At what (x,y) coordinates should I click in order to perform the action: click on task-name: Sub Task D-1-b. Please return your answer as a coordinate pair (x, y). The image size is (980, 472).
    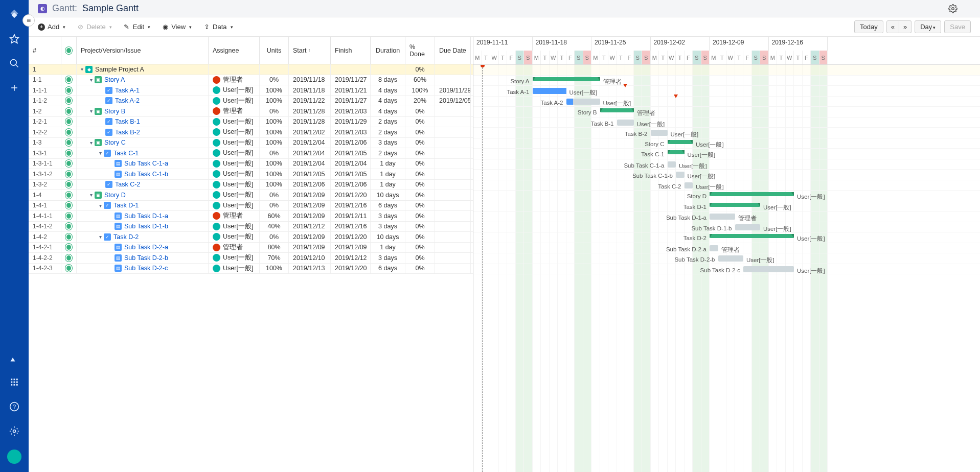
    Looking at the image, I should click on (146, 226).